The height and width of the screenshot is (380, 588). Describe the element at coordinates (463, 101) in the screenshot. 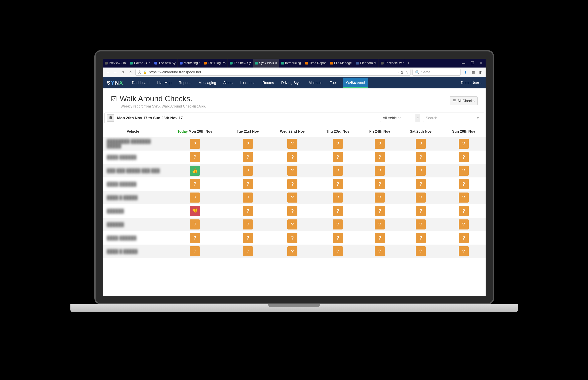

I see `all-checks-button: ☰ All Checks` at that location.